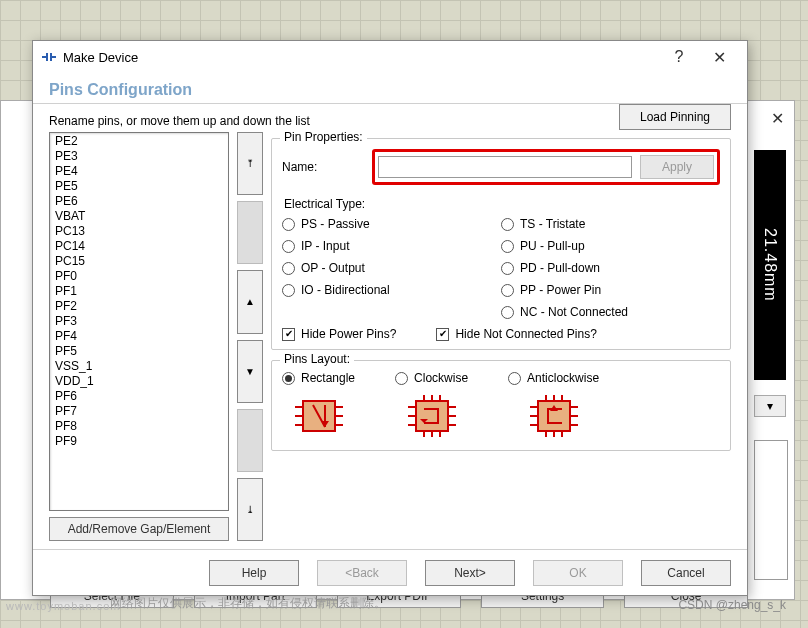 The image size is (808, 628). Describe the element at coordinates (770, 406) in the screenshot. I see `dropdown-indicator: ▾` at that location.